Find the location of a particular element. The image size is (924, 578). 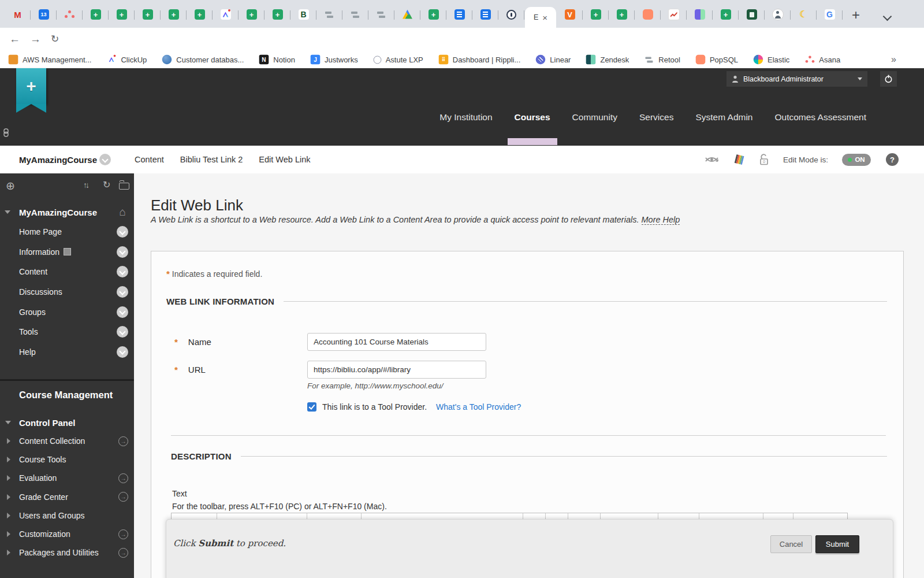

nav-courses: Courses is located at coordinates (532, 117).